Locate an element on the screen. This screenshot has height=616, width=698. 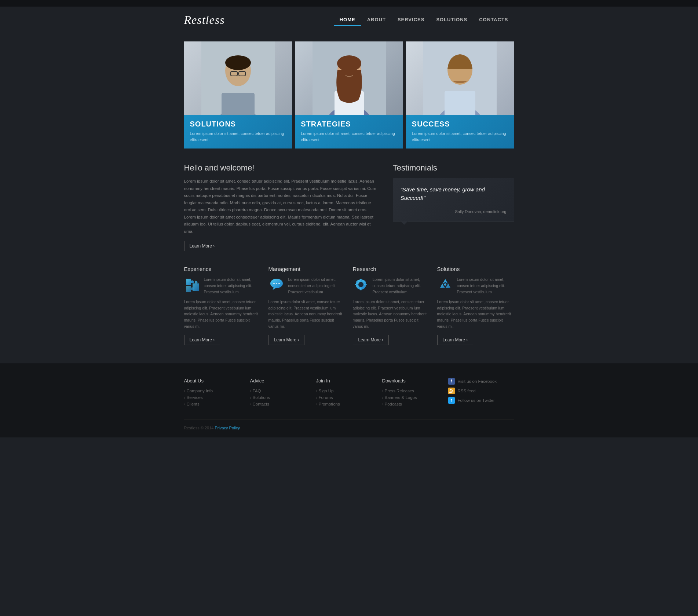
feature-research-icon-row: Lorem ipsum dolor sit amet, consec tetue… is located at coordinates (391, 286).